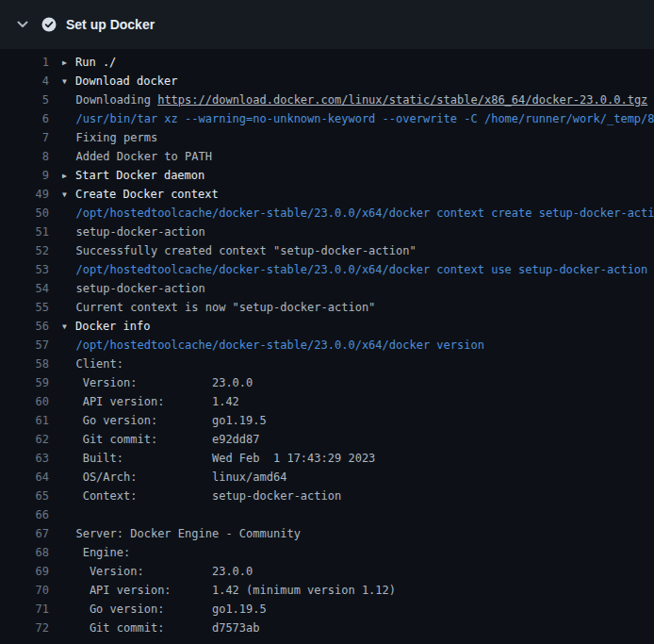  I want to click on log-line: 49▼Create Docker context, so click(327, 194).